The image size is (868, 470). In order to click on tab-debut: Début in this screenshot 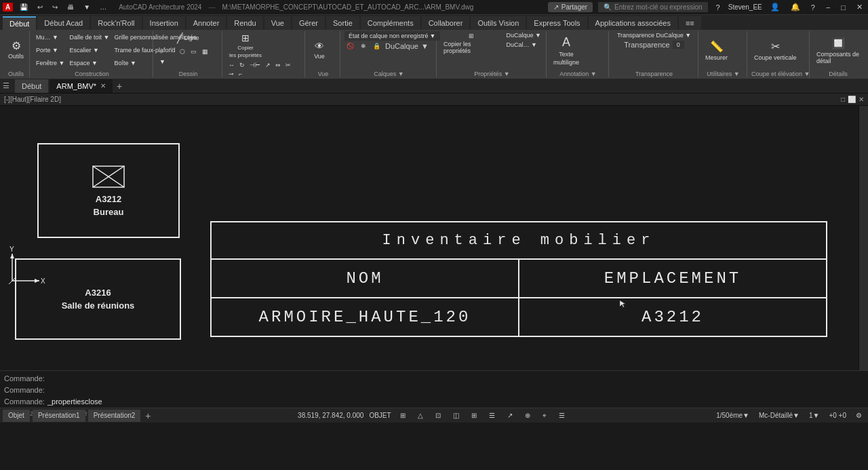, I will do `click(19, 23)`.